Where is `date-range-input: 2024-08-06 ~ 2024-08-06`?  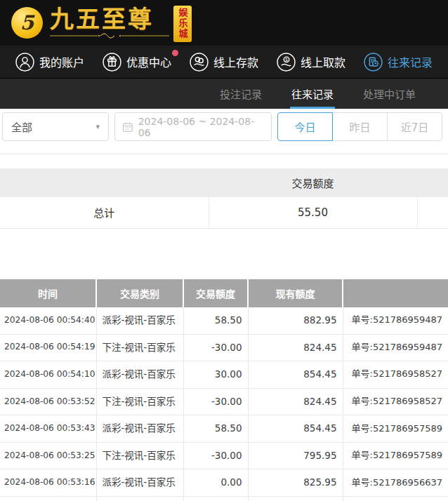
date-range-input: 2024-08-06 ~ 2024-08-06 is located at coordinates (193, 126).